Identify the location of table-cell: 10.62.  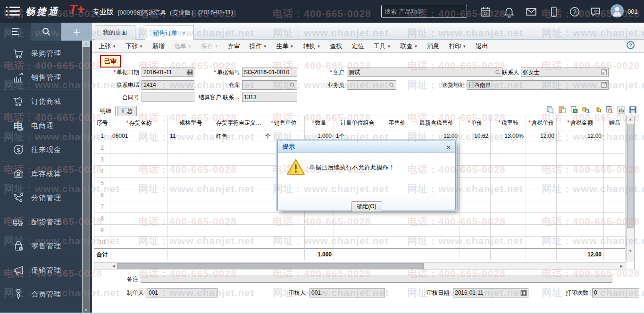
(476, 136).